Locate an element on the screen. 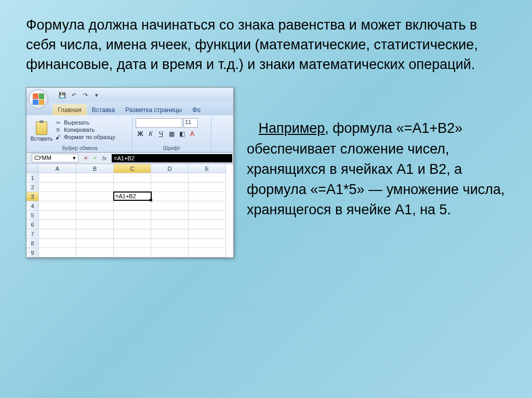  brush-icon: 🖌 is located at coordinates (58, 137).